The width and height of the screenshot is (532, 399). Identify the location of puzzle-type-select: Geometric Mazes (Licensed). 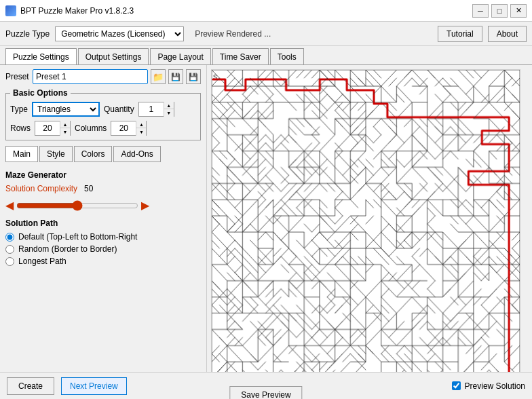
(119, 34).